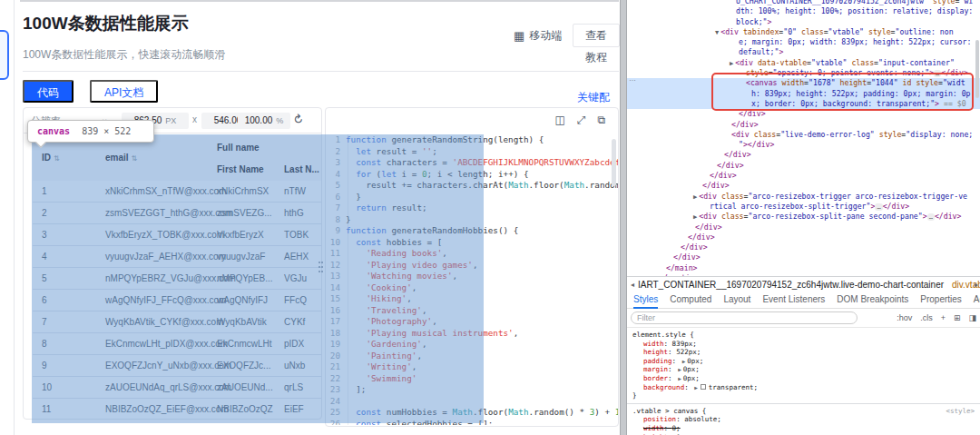 The height and width of the screenshot is (435, 980). Describe the element at coordinates (804, 53) in the screenshot. I see `tree-node: default;">` at that location.